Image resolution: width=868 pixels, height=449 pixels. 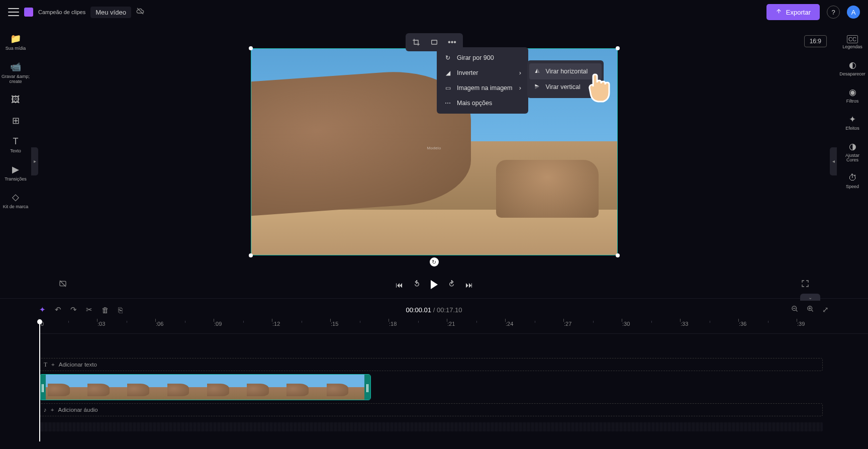 I want to click on zoom-fit-button: ⤢, so click(x=825, y=310).